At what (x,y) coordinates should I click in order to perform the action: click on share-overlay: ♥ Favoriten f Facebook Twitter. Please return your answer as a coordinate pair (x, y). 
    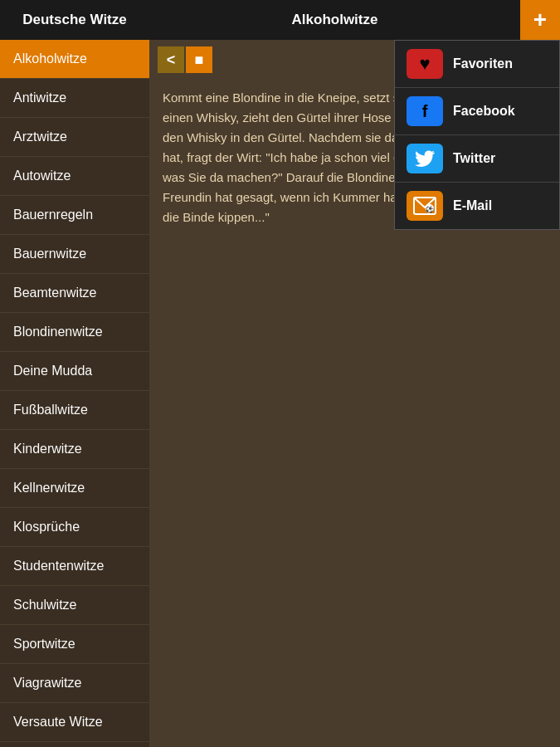
    Looking at the image, I should click on (477, 134).